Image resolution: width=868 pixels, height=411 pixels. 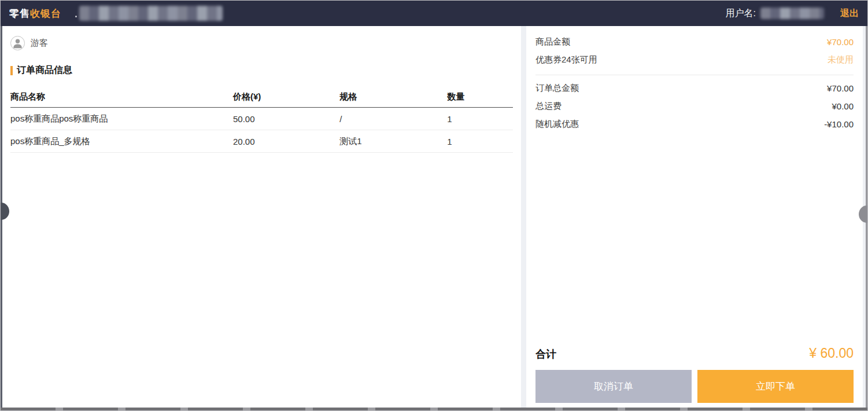 I want to click on grand-total-value: ¥ 60.00, so click(x=832, y=353).